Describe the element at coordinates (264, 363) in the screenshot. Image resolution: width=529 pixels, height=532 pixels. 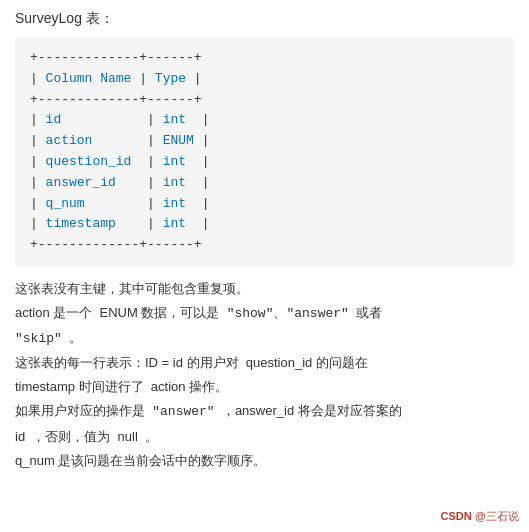
I see `desc-line-4: 这张表的每一行表示：ID = id 的用户对 question_id 的问题在` at that location.